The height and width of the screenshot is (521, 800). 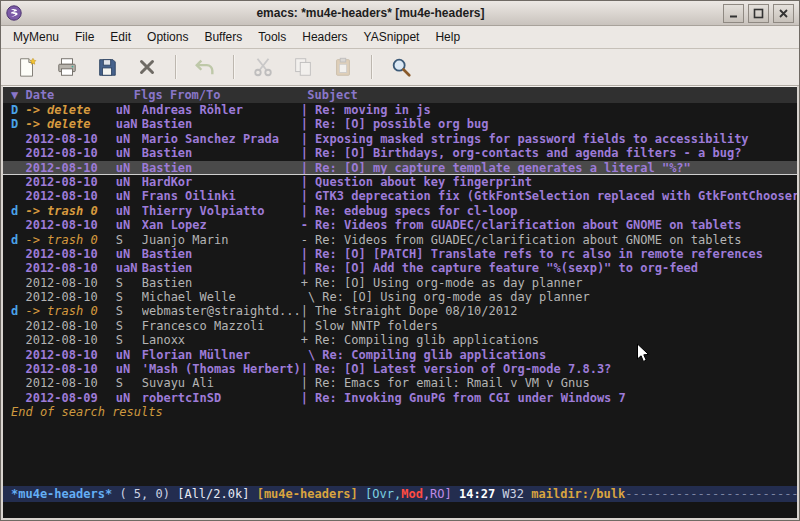 I want to click on message-subject: \ Re: Compiling glib applications, so click(x=549, y=355).